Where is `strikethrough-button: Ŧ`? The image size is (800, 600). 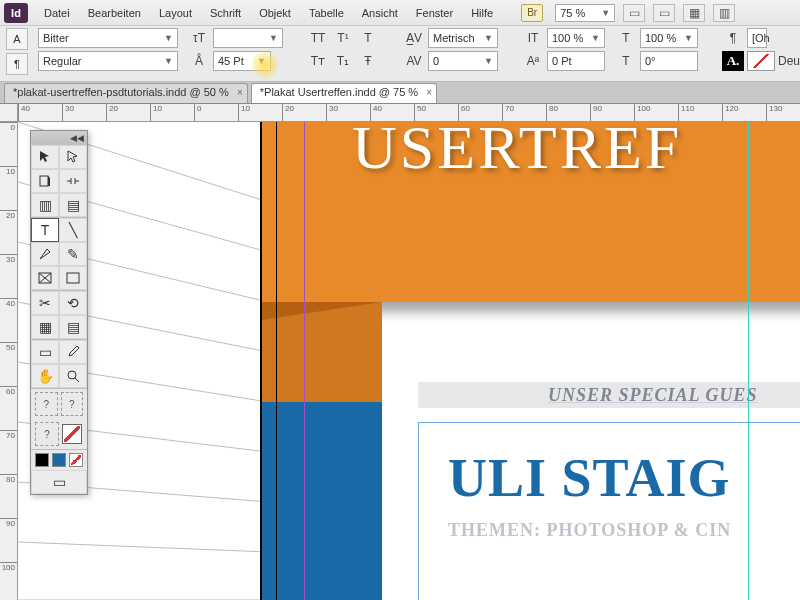
strikethrough-button: Ŧ is located at coordinates (368, 61).